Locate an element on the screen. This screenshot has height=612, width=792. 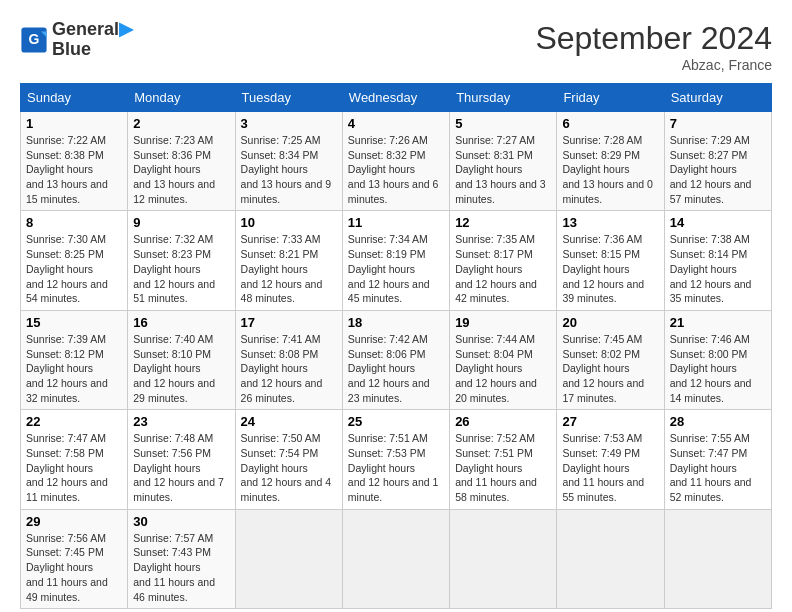
day-number: 14 is located at coordinates (718, 222).